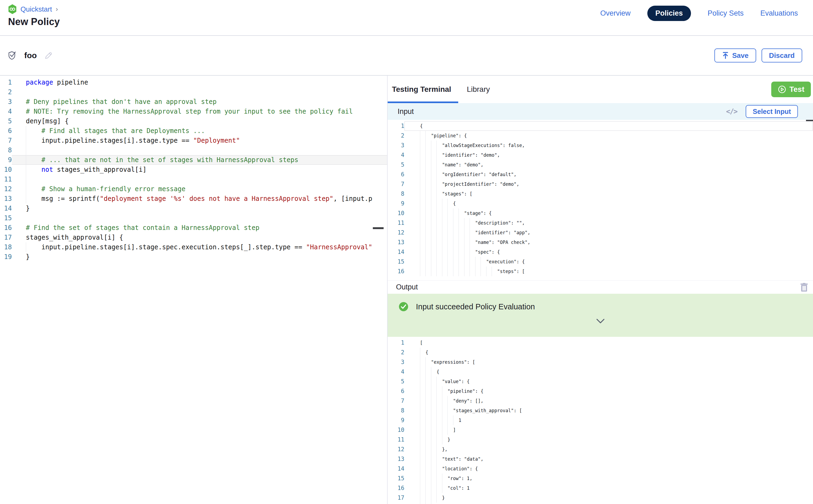 The image size is (813, 504). I want to click on code-line: 1{, so click(600, 126).